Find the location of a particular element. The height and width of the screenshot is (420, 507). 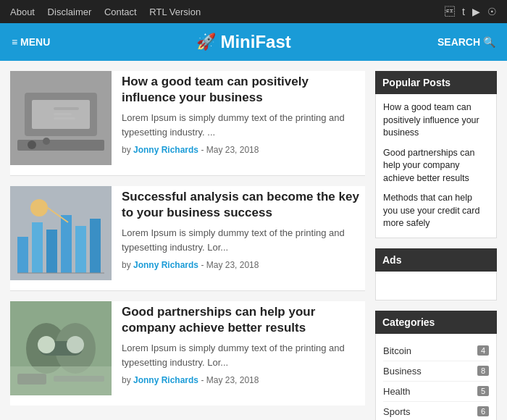

popular-posts-body: How a good team can positively influence… is located at coordinates (436, 167).